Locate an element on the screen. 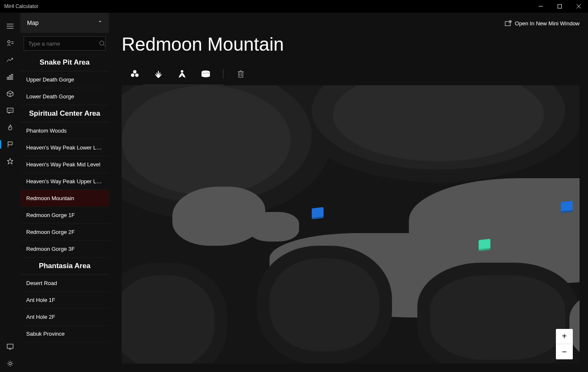  minimize-button is located at coordinates (541, 6).